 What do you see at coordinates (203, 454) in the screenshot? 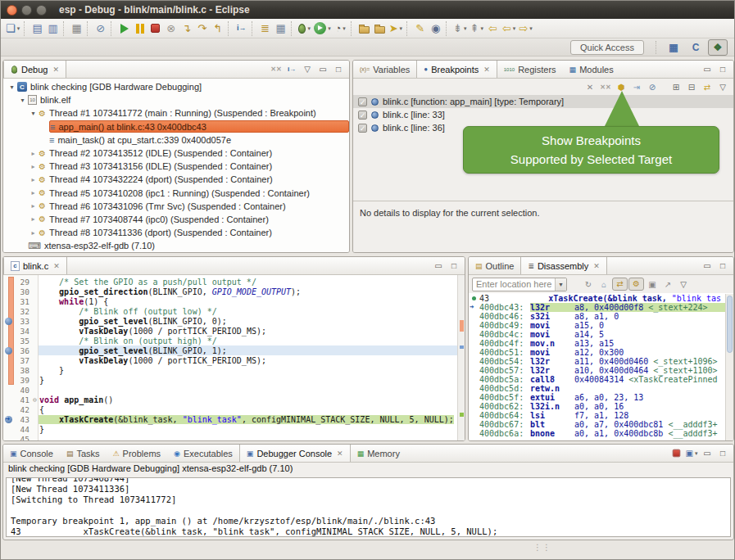
I see `tab-executables: ◉Executables` at bounding box center [203, 454].